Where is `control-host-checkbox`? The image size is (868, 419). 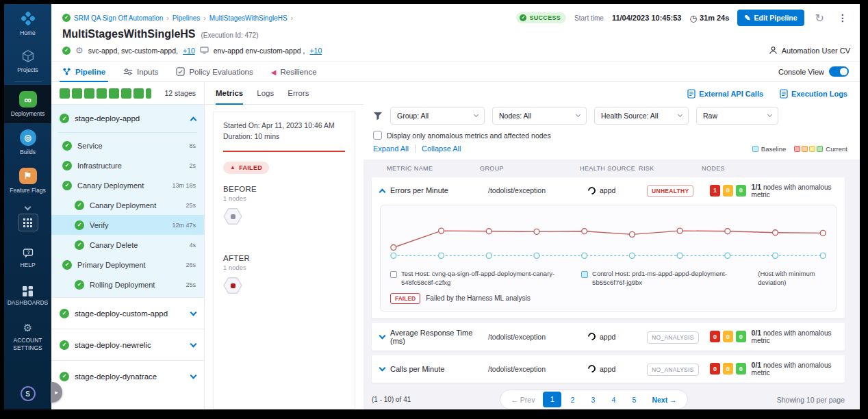
control-host-checkbox is located at coordinates (585, 275).